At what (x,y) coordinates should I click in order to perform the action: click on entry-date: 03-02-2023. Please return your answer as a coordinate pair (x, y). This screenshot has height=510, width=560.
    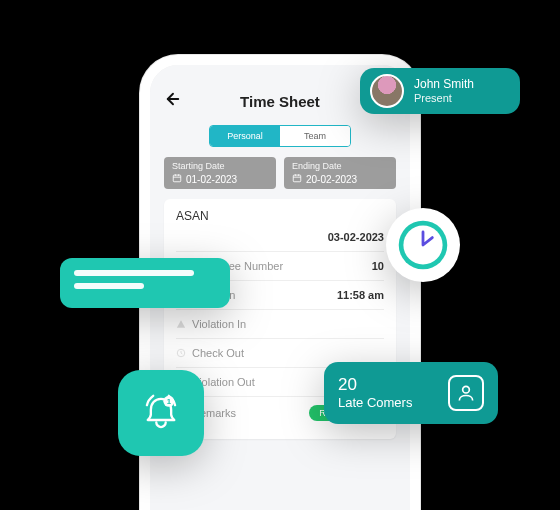
    Looking at the image, I should click on (280, 237).